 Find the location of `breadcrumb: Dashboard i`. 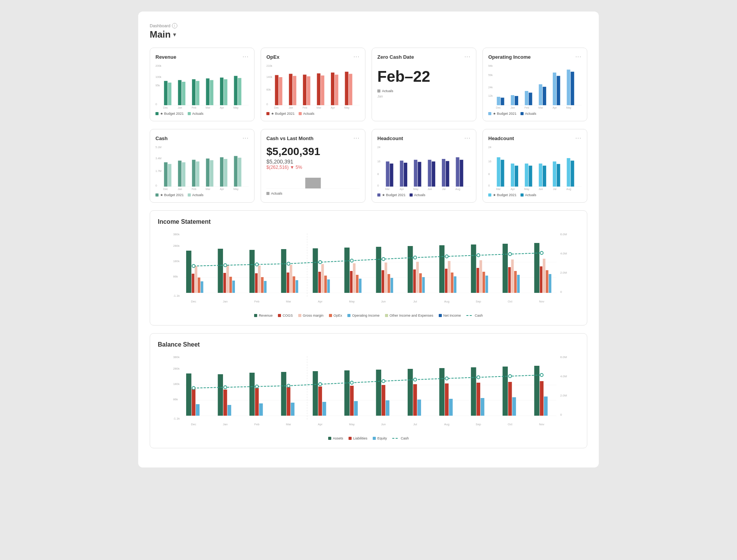

breadcrumb: Dashboard i is located at coordinates (368, 26).